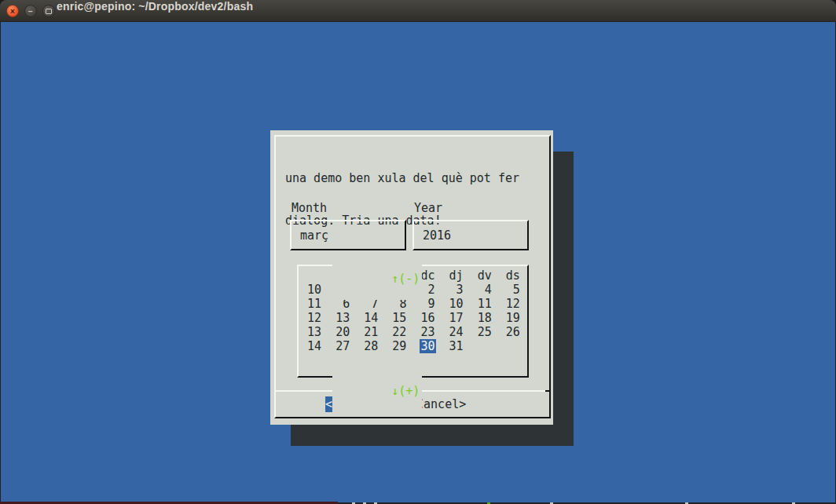 Image resolution: width=836 pixels, height=504 pixels. What do you see at coordinates (311, 276) in the screenshot?
I see `week-col-spacer` at bounding box center [311, 276].